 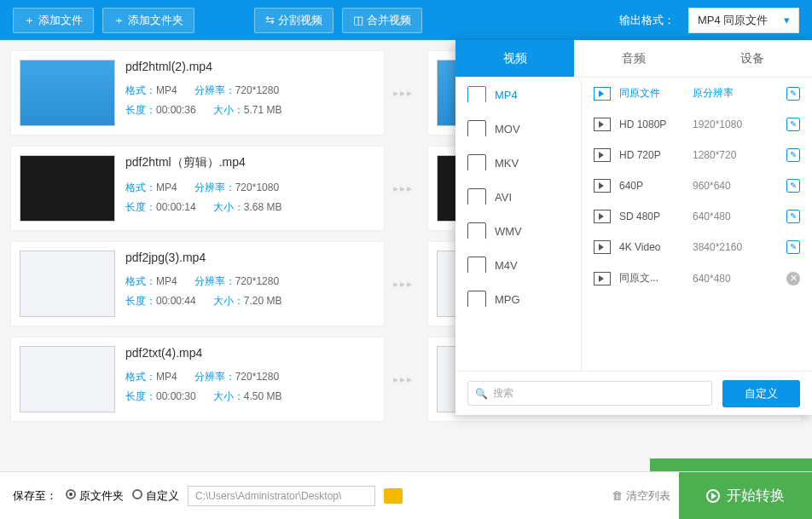 I want to click on resolution-option: HD 720P1280*720, so click(x=697, y=155).